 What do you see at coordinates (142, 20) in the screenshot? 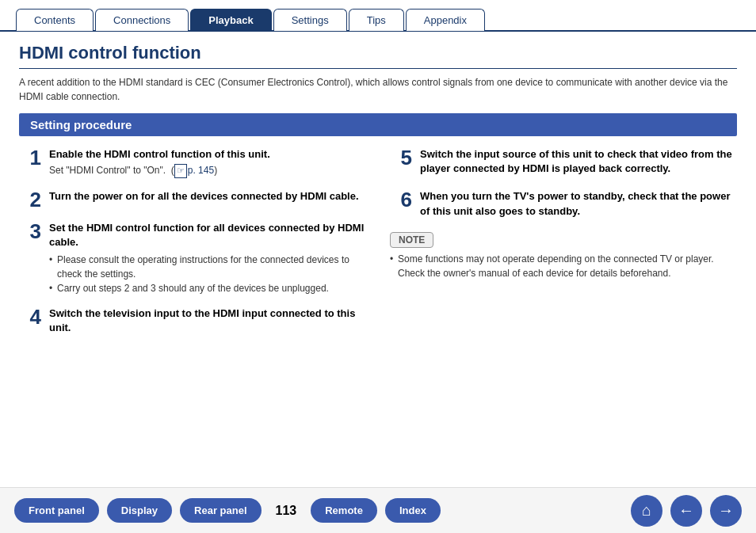
I see `tab-connections: Connections` at bounding box center [142, 20].